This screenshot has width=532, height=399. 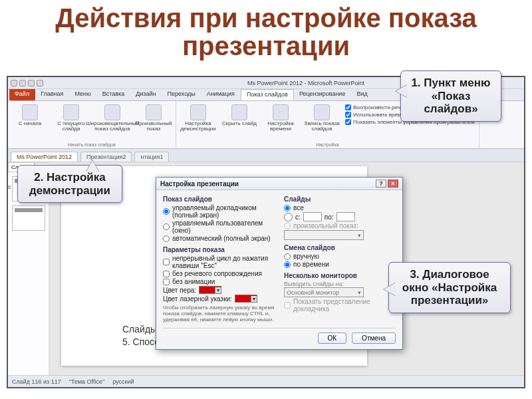 I want to click on dialog-title: Настройка презентации, so click(x=200, y=184).